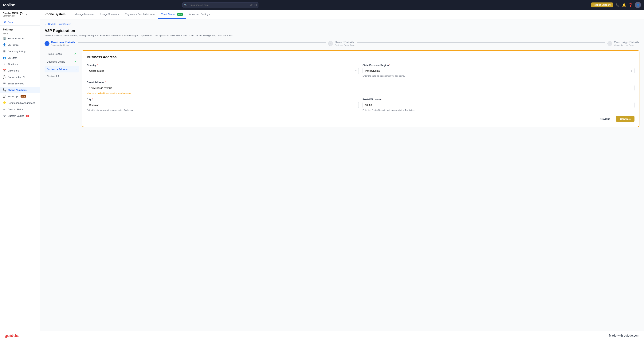 The image size is (644, 340). Describe the element at coordinates (220, 5) in the screenshot. I see `search-bar: 🔍 Ctrl + K` at that location.